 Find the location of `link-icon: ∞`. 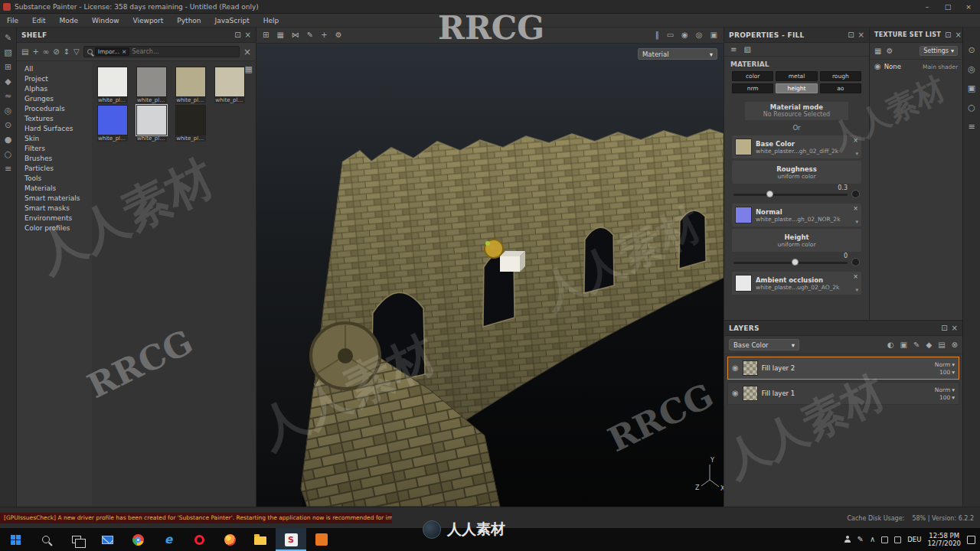

link-icon: ∞ is located at coordinates (46, 52).